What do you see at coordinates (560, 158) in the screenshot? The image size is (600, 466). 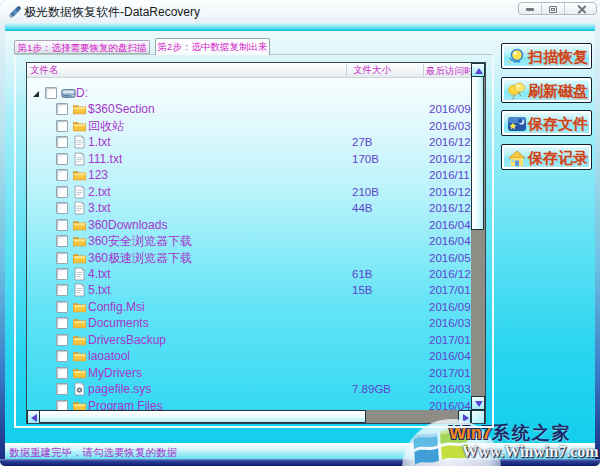 I see `action-button-label: 保存记录` at bounding box center [560, 158].